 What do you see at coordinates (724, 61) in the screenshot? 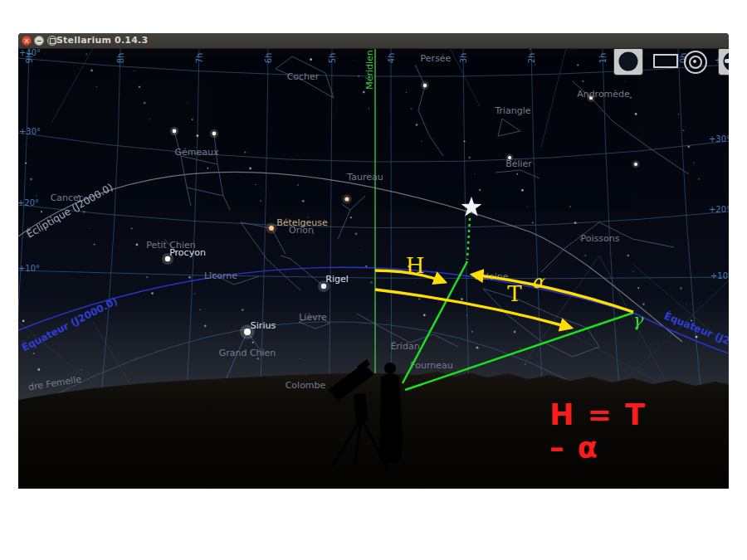
I see `settings-wrench-icon` at bounding box center [724, 61].